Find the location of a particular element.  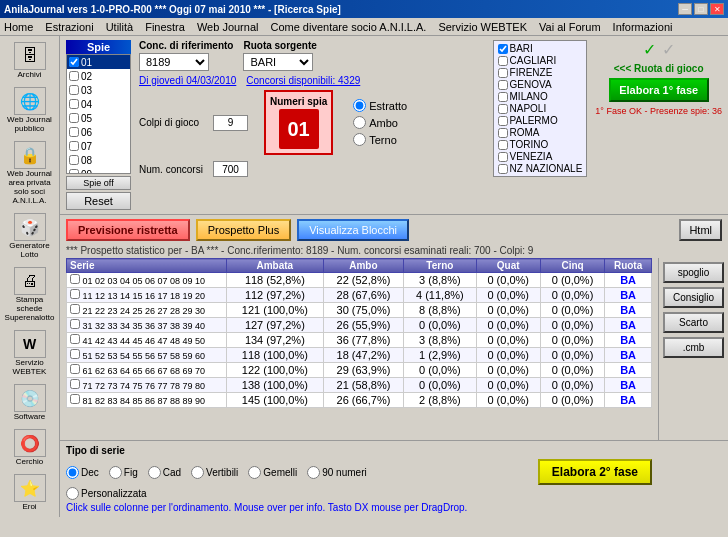

consiglio-button: Consiglio is located at coordinates (694, 298).